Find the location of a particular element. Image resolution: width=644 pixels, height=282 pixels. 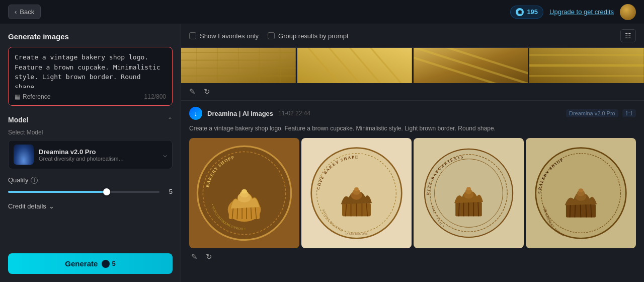

refresh-results-button: ↻ is located at coordinates (209, 257).